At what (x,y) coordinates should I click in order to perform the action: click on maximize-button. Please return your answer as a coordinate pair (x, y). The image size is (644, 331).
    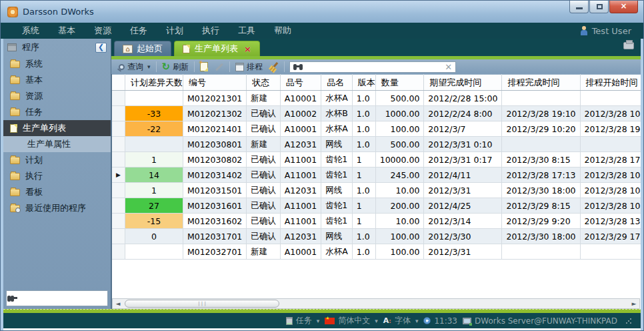
    Looking at the image, I should click on (599, 7).